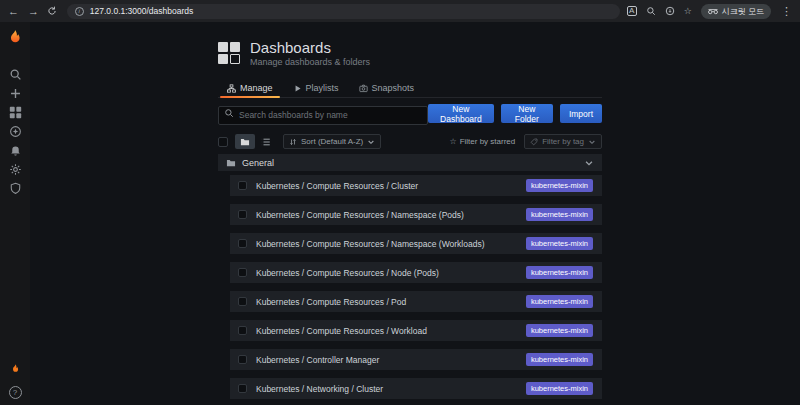 This screenshot has height=405, width=800. Describe the element at coordinates (488, 142) in the screenshot. I see `filter-starred-label: Filter by starred` at that location.